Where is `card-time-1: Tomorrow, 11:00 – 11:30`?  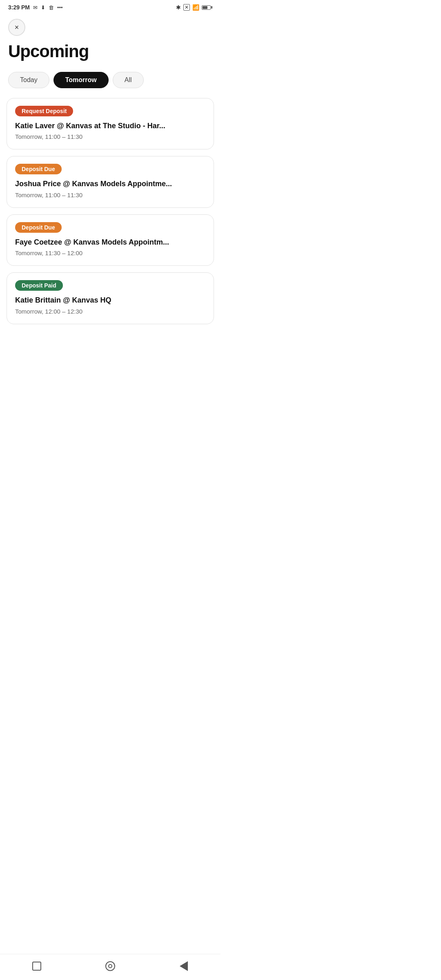 card-time-1: Tomorrow, 11:00 – 11:30 is located at coordinates (110, 136).